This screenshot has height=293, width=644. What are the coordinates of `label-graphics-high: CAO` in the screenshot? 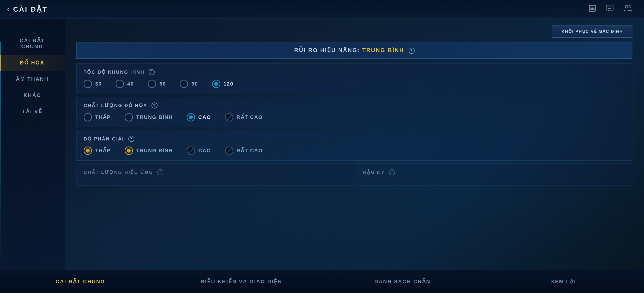 It's located at (204, 117).